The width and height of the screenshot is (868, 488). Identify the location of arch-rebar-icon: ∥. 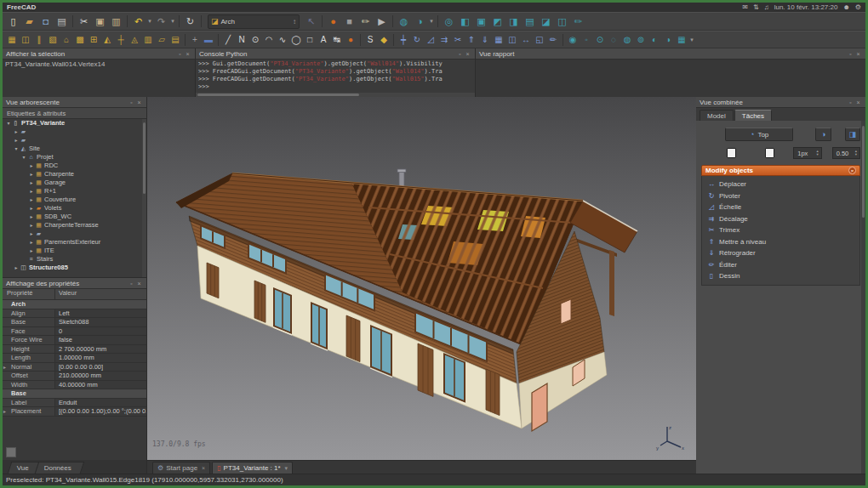
(39, 40).